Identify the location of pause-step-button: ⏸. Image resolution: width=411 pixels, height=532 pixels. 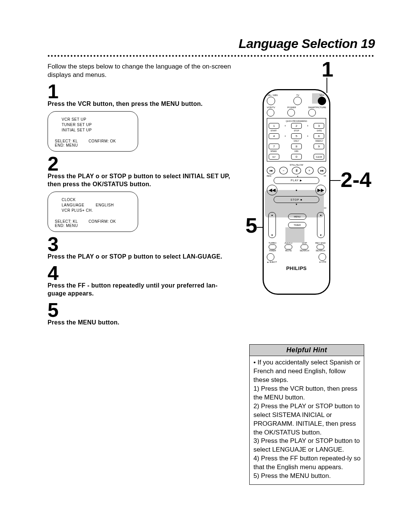
(296, 171).